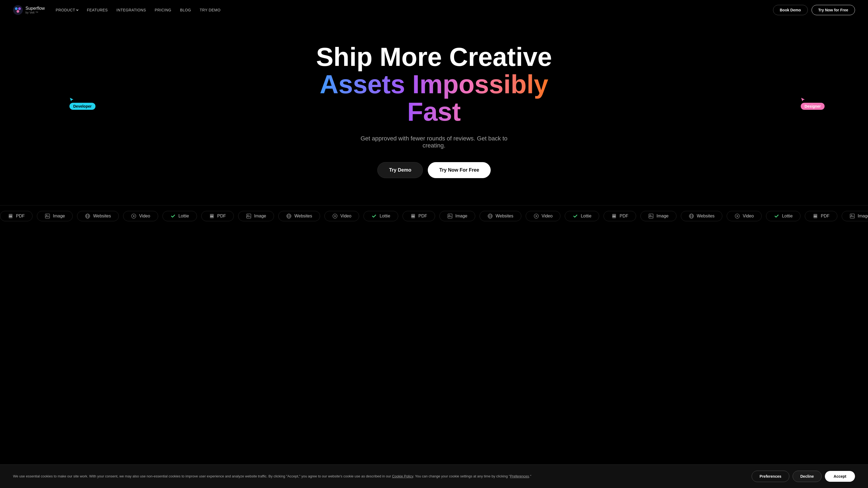 This screenshot has width=868, height=488. Describe the element at coordinates (434, 476) in the screenshot. I see `cookie-banner: We use essential cookies to make our sit…` at that location.